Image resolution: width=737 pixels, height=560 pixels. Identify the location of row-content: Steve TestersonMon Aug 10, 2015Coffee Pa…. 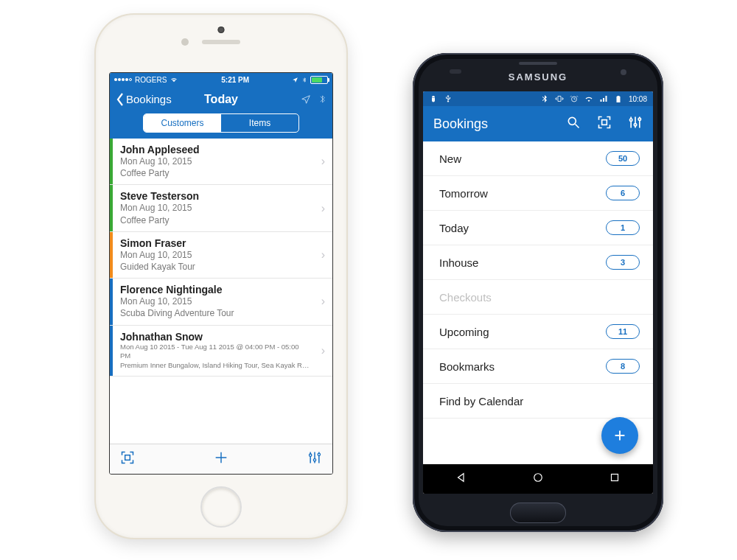
(214, 208).